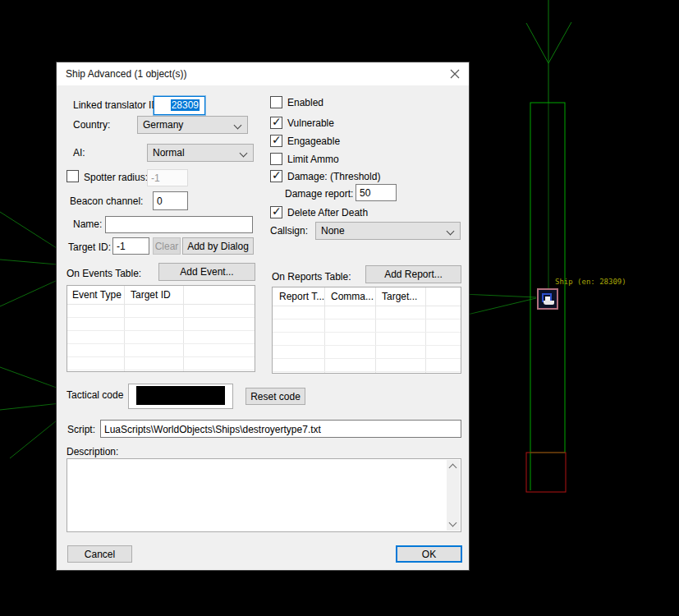  What do you see at coordinates (89, 247) in the screenshot?
I see `target-id-label: Target ID:` at bounding box center [89, 247].